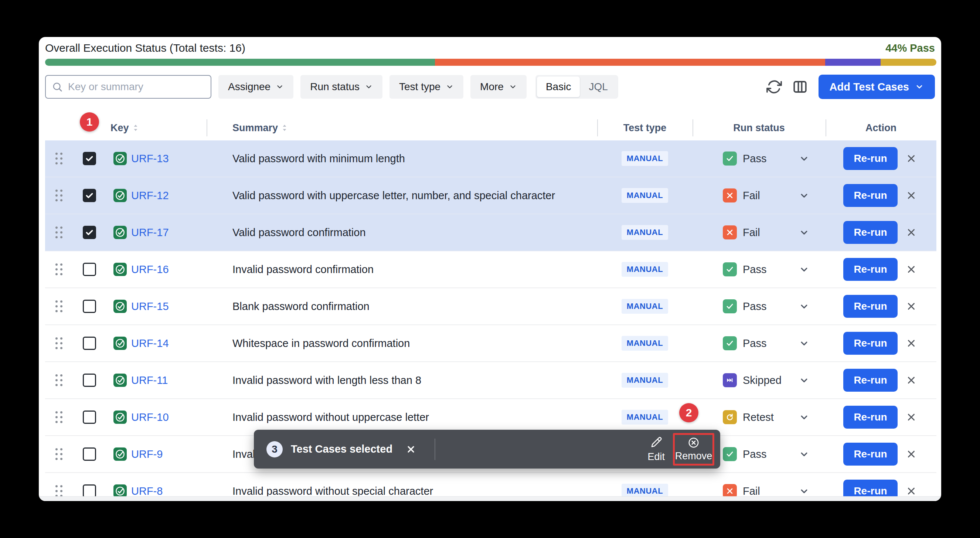 The height and width of the screenshot is (538, 980). Describe the element at coordinates (558, 87) in the screenshot. I see `toggle-basic: Basic` at that location.